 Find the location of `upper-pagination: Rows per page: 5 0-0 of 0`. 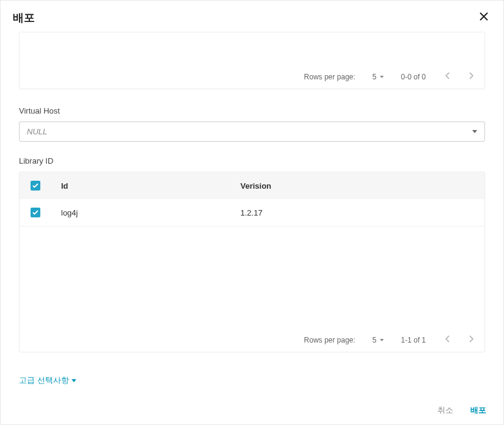

upper-pagination: Rows per page: 5 0-0 of 0 is located at coordinates (252, 77).